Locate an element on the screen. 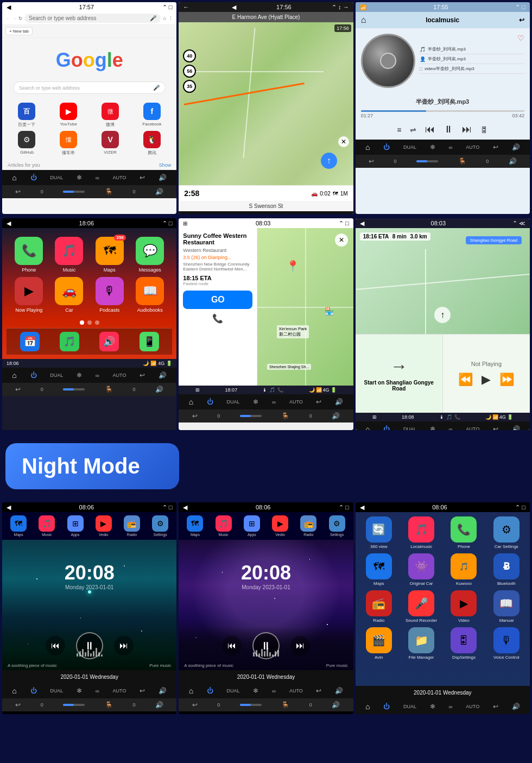  vol-p5: 🔊 is located at coordinates (339, 402).